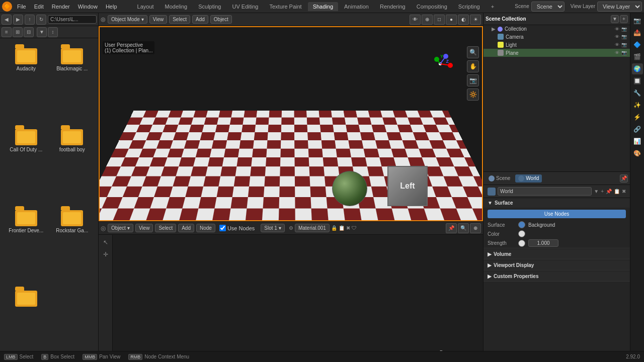 This screenshot has height=362, width=644. What do you see at coordinates (158, 19) in the screenshot?
I see `viewport-view-btn: View` at bounding box center [158, 19].